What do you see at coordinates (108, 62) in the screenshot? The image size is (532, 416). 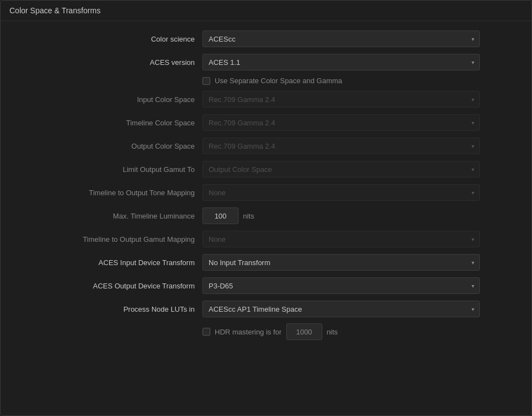 I see `aces-version-label: ACES version` at bounding box center [108, 62].